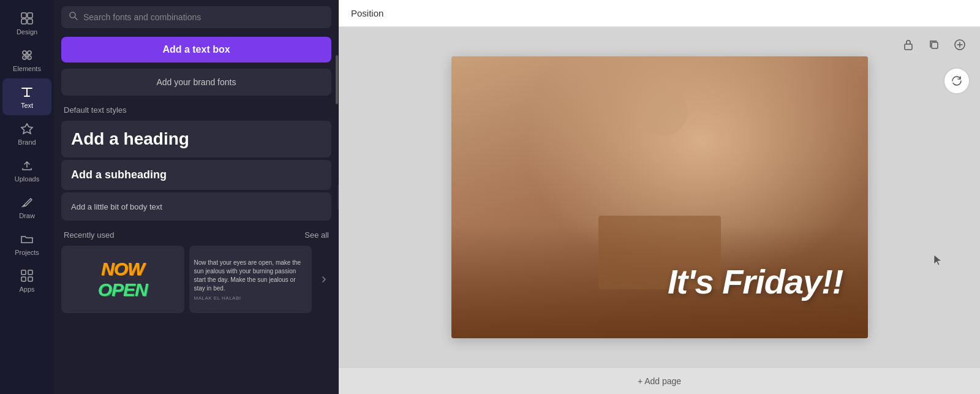  I want to click on sidebar-item-projects-label: Projects, so click(27, 252).